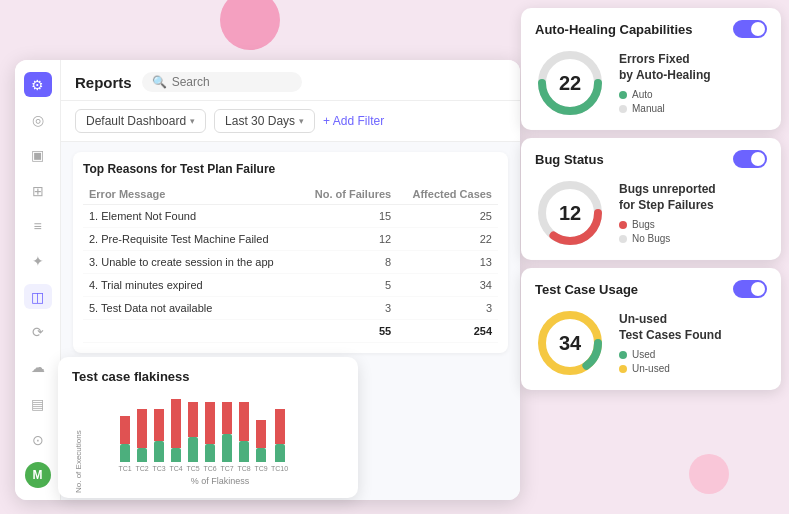 This screenshot has width=789, height=514. I want to click on sidebar-icon-apps: ⊞, so click(38, 190).